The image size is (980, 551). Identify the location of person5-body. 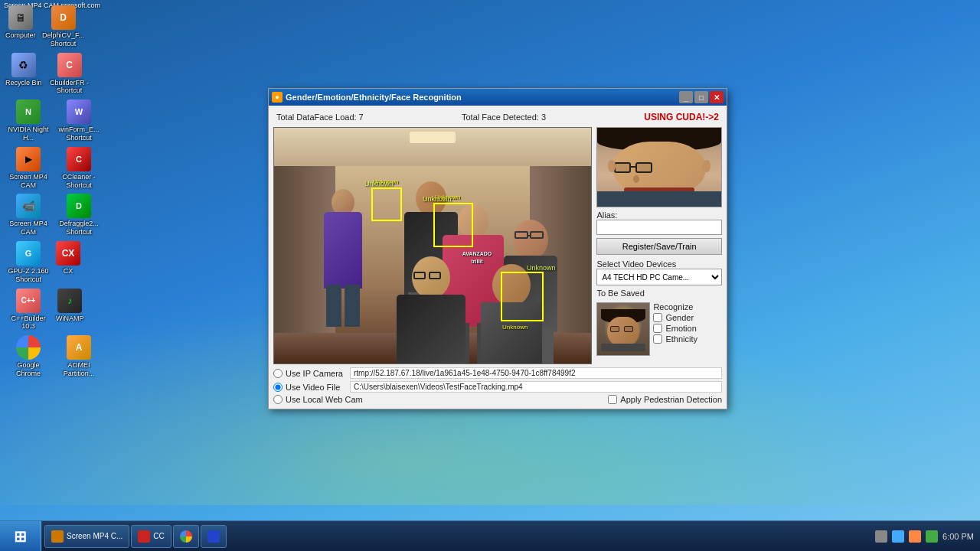
(431, 329).